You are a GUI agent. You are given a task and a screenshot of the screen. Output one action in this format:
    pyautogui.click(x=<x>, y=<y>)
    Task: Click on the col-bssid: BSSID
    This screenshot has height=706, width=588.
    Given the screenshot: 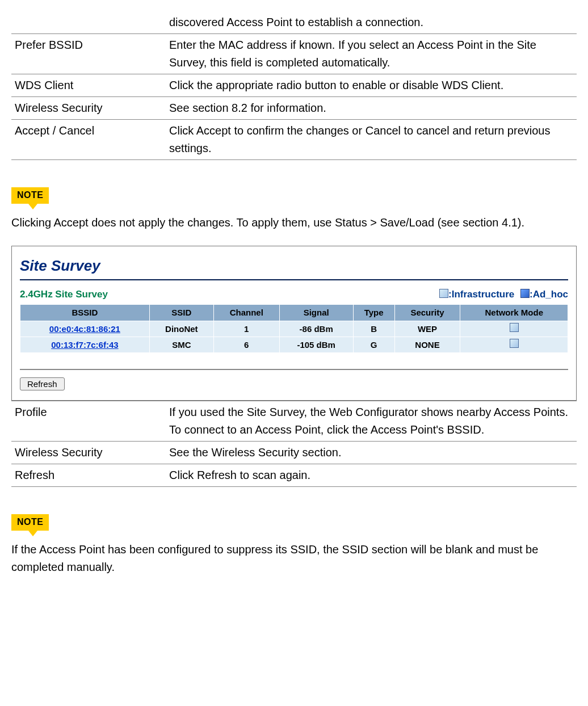 What is the action you would take?
    pyautogui.click(x=85, y=313)
    